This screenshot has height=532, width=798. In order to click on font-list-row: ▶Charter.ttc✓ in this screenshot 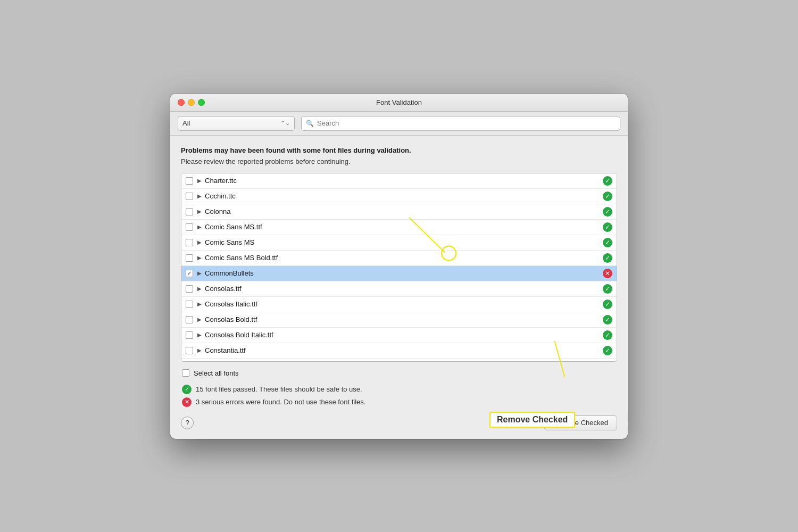, I will do `click(399, 181)`.